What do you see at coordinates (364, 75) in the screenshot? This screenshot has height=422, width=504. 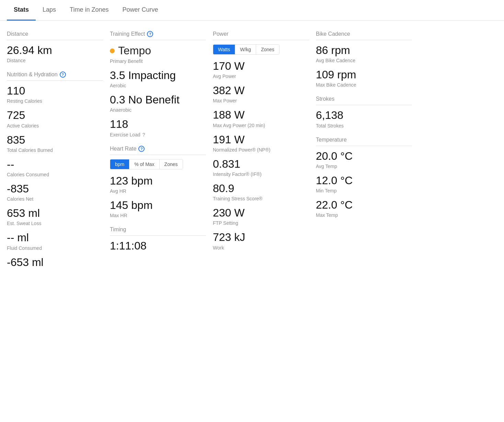 I see `max-cadence-value: 109 rpm` at bounding box center [364, 75].